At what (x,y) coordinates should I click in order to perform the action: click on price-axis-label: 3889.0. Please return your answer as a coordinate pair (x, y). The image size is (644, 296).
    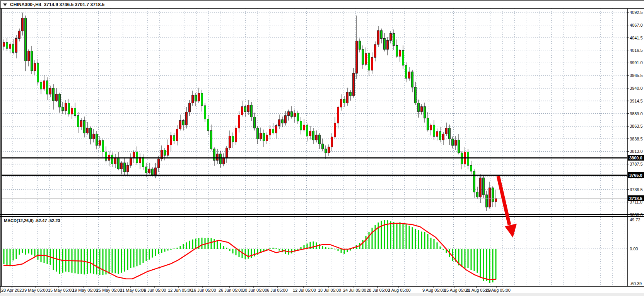
    Looking at the image, I should click on (636, 114).